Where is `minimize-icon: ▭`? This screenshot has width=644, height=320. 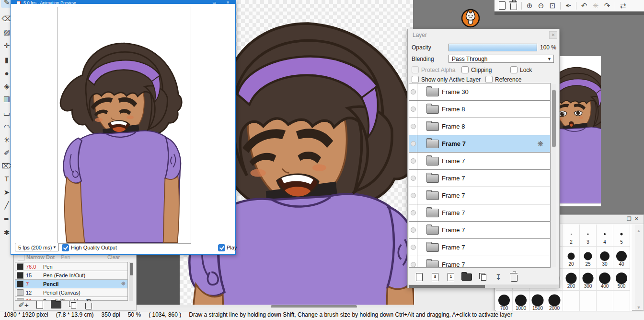 minimize-icon: ▭ is located at coordinates (214, 2).